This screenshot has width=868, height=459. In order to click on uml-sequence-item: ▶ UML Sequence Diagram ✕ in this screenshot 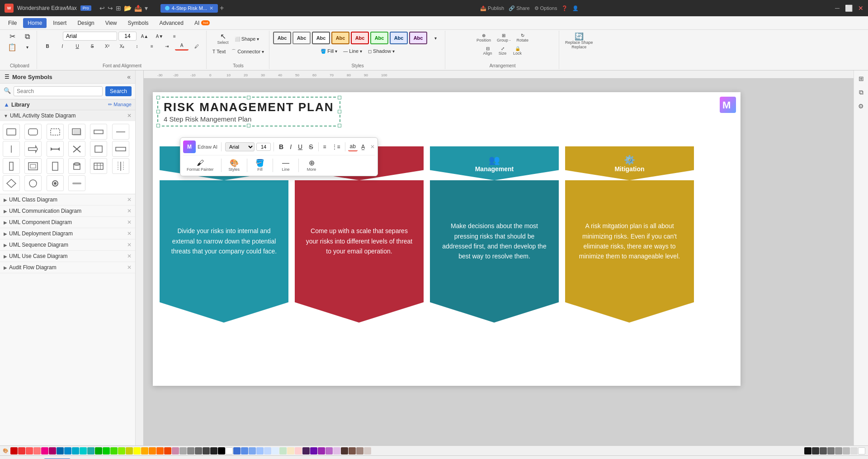, I will do `click(68, 245)`.